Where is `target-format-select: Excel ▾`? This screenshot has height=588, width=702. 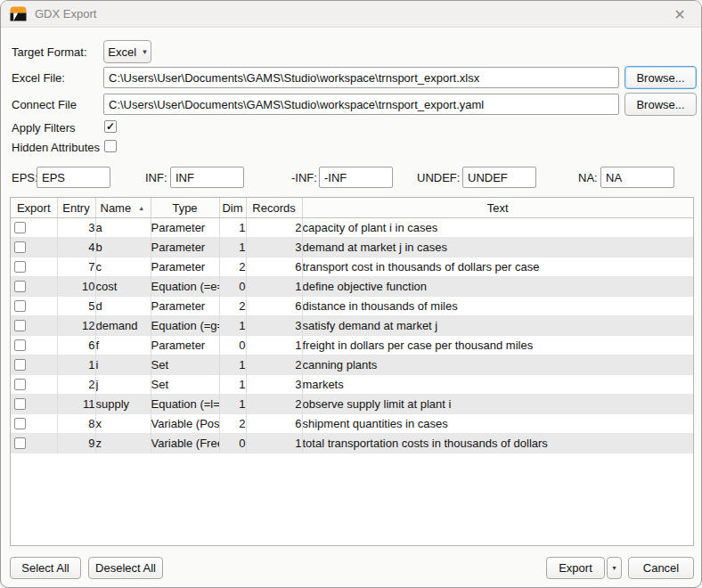
target-format-select: Excel ▾ is located at coordinates (127, 52).